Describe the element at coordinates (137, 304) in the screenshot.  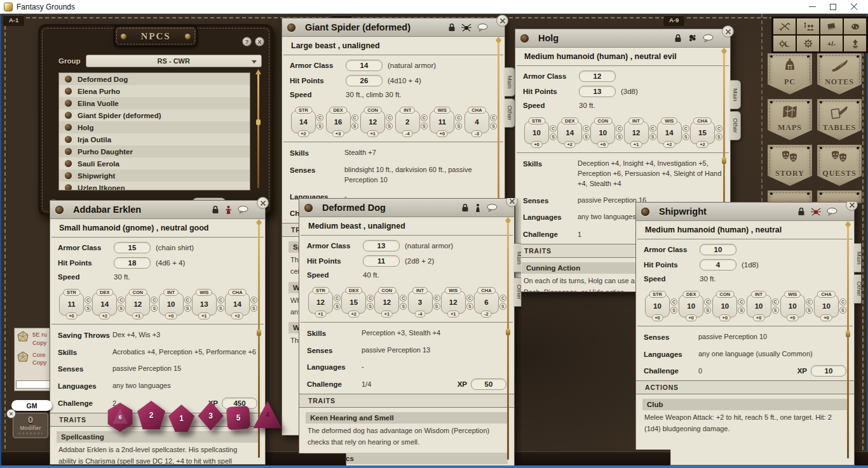
I see `ability-score-box: CON 12 +1` at that location.